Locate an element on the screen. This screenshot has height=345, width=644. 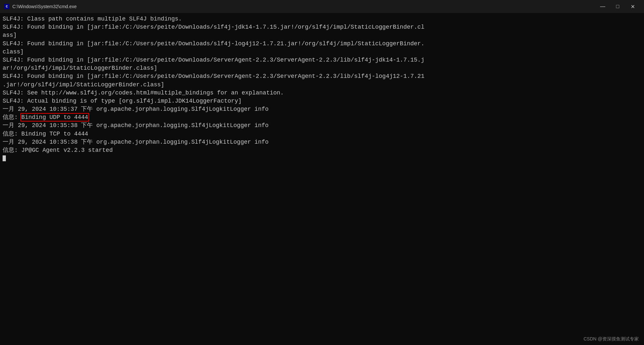
highlighted-text: Binding UDP to 4444 is located at coordinates (55, 117).